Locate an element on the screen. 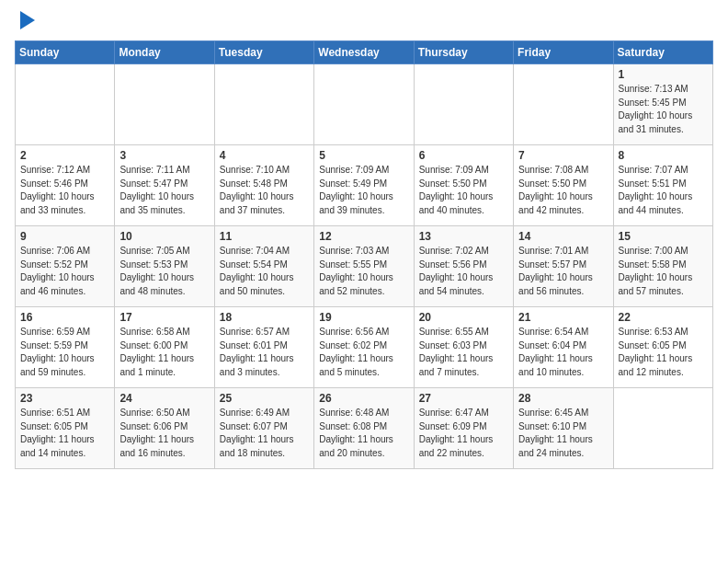  day-info: Sunrise: 7:04 AM Sunset: 5:54 PM Dayligh… is located at coordinates (265, 271).